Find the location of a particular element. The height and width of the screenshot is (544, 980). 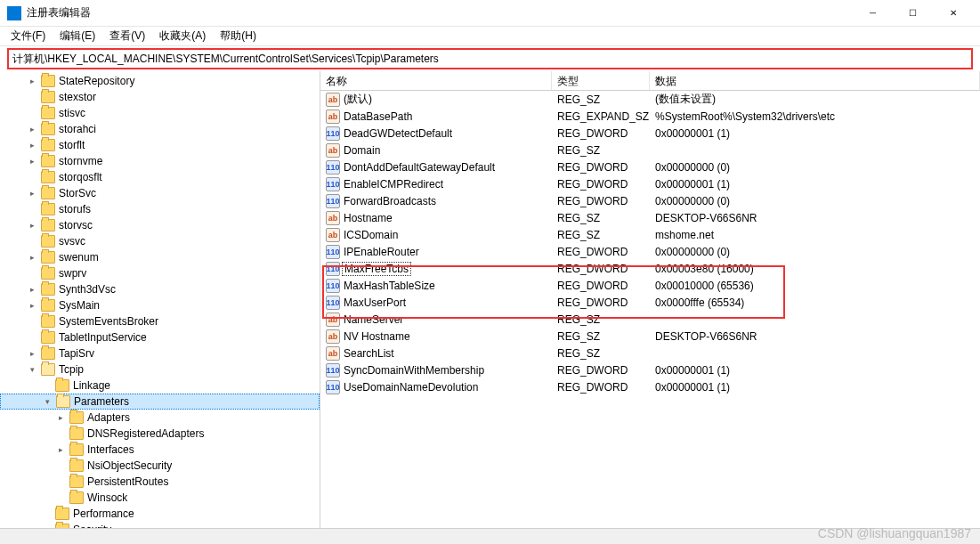

list-row: 110IPEnableRouterREG_DWORD0x00000000 (0) is located at coordinates (650, 251).